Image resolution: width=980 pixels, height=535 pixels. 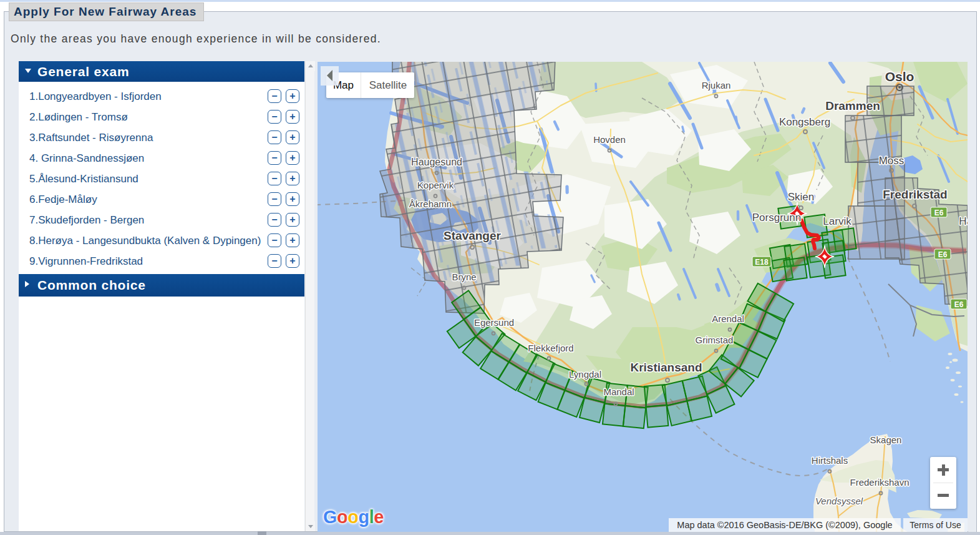 I want to click on svg-text: Fredrikstad, so click(x=915, y=195).